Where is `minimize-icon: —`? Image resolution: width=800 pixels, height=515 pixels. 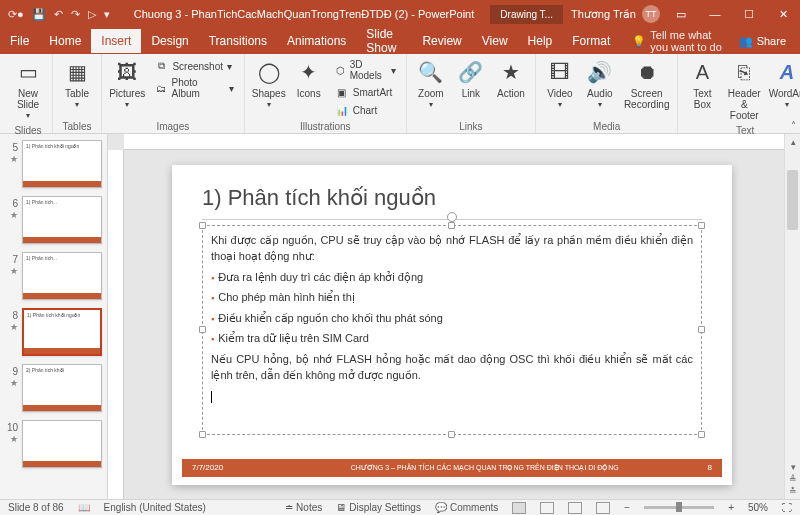 minimize-icon: — is located at coordinates (715, 14).